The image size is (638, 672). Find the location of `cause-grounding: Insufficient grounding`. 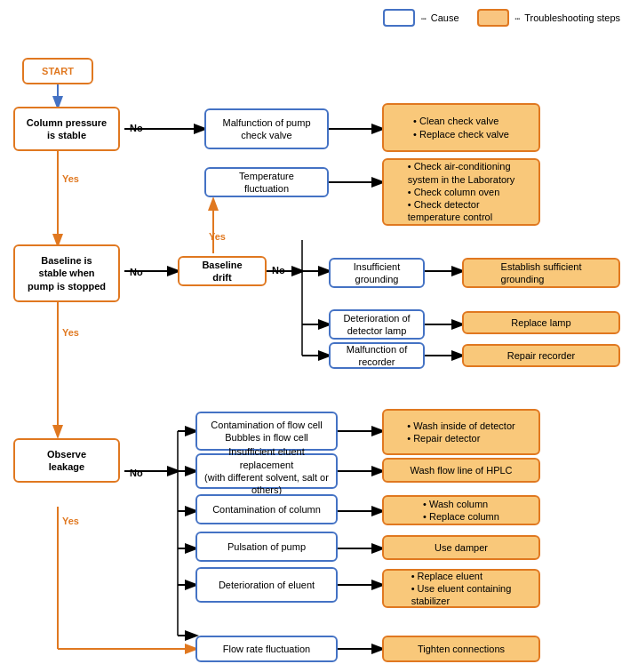

cause-grounding: Insufficient grounding is located at coordinates (377, 273).